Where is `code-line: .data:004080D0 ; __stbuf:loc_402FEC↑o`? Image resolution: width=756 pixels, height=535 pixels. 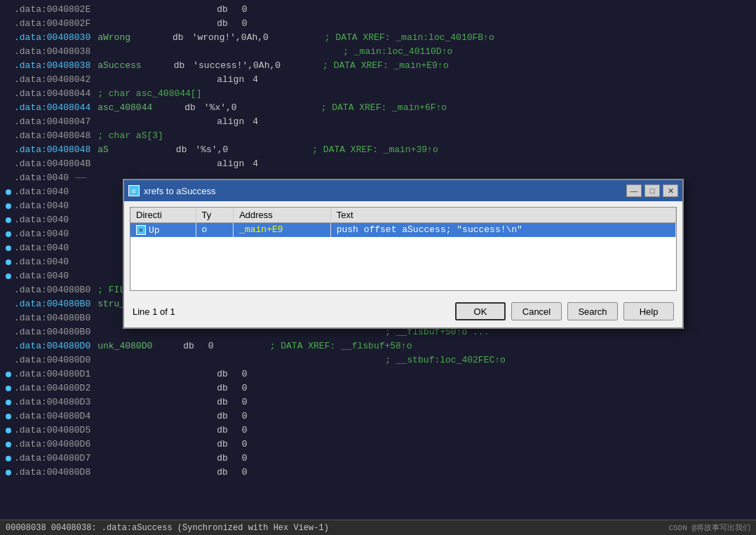 code-line: .data:004080D0 ; __stbuf:loc_402FEC↑o is located at coordinates (378, 360).